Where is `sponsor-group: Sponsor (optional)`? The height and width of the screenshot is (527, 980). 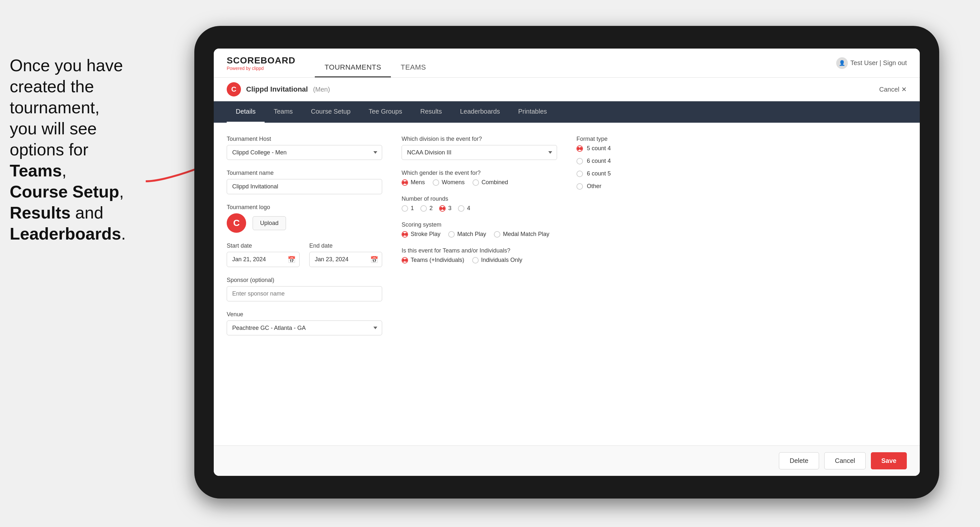 sponsor-group: Sponsor (optional) is located at coordinates (304, 289).